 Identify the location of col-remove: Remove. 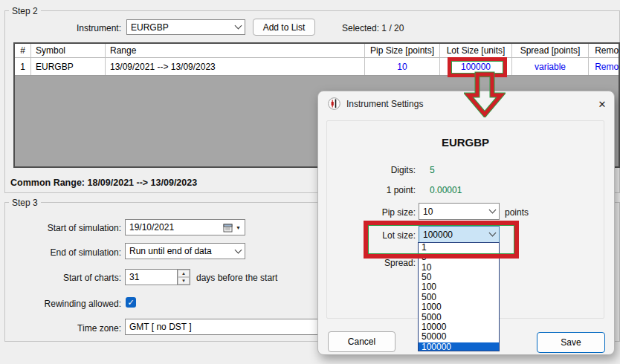
(604, 51).